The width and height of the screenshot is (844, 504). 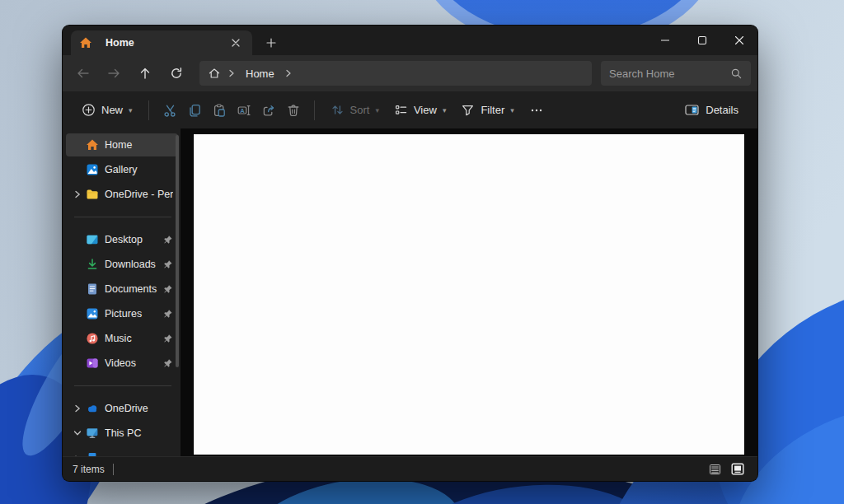 I want to click on sidebar-item-music: Music, so click(x=122, y=338).